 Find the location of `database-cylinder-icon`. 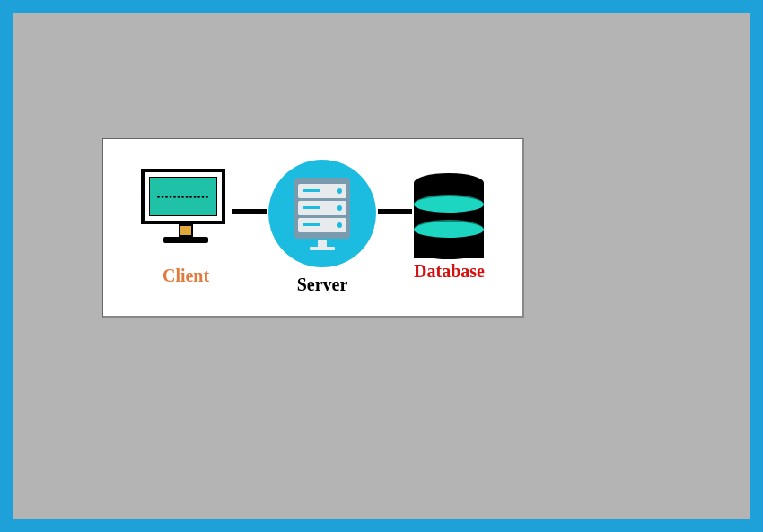

database-cylinder-icon is located at coordinates (449, 214).